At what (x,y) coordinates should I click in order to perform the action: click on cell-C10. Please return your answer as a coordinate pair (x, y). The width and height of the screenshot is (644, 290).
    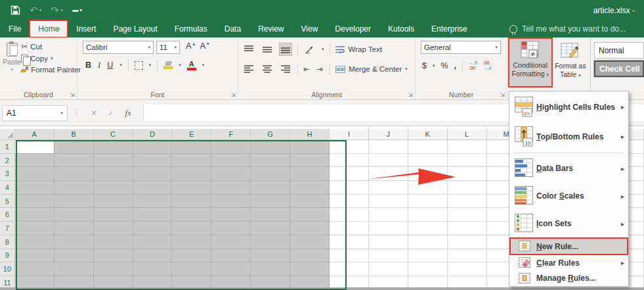
    Looking at the image, I should click on (114, 270).